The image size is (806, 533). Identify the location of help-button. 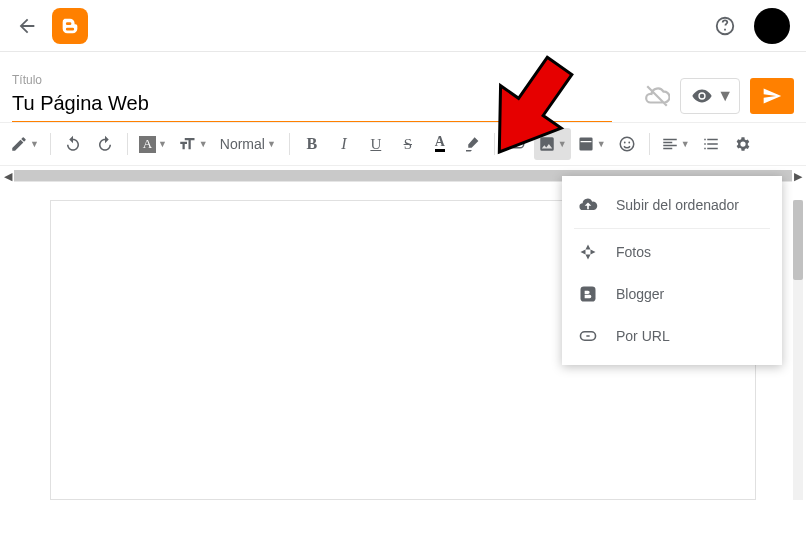
(725, 26).